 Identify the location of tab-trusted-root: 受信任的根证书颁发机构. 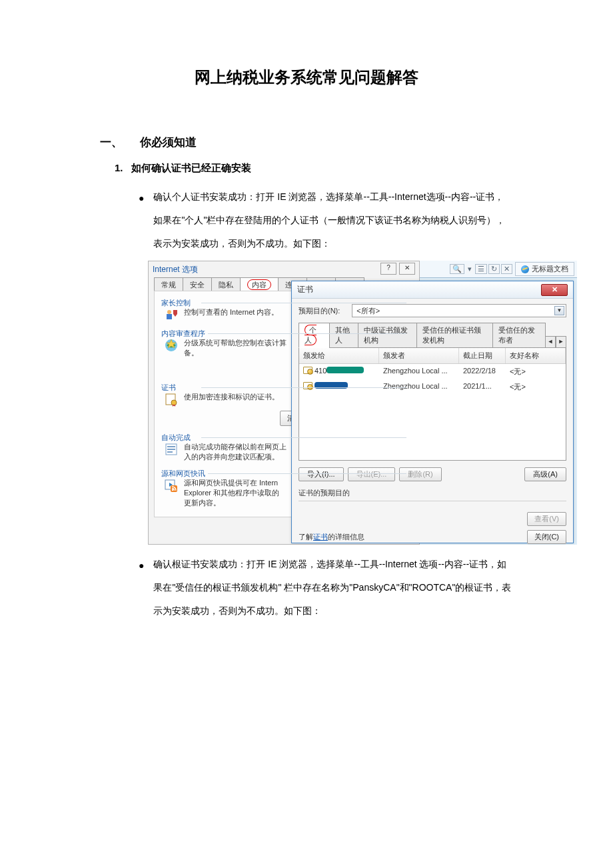
(454, 335).